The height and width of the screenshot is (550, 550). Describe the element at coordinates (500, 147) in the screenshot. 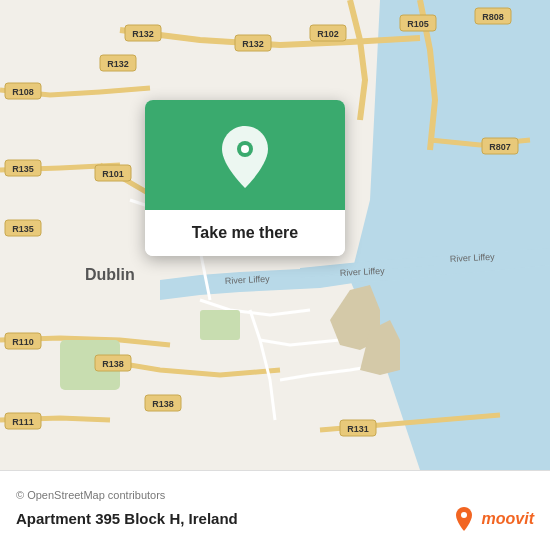

I see `svg-text: R807` at that location.